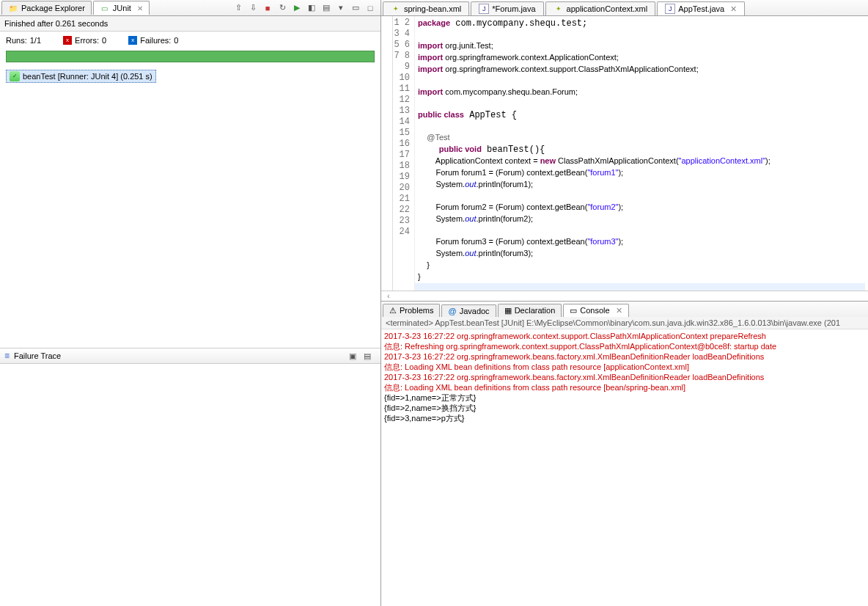 The height and width of the screenshot is (606, 868). I want to click on runs-stat: Runs: 1/1, so click(23, 40).